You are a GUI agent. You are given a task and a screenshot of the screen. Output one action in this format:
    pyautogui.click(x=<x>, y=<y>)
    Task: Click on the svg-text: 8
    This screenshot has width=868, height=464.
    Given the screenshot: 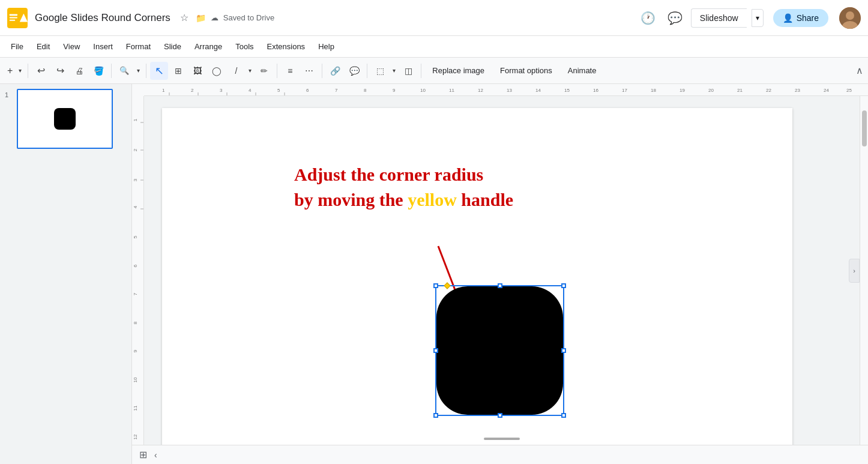 What is the action you would take?
    pyautogui.click(x=365, y=90)
    